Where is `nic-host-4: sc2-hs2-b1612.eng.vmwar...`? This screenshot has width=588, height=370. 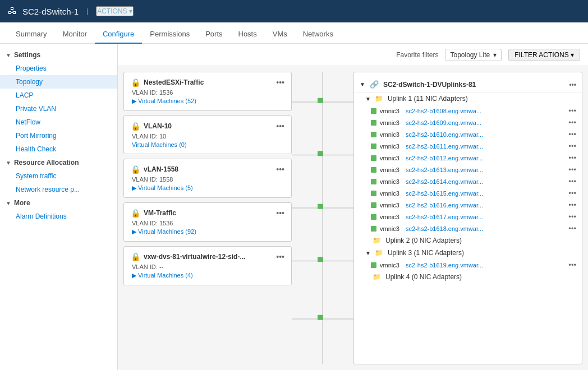 nic-host-4: sc2-hs2-b1612.eng.vmwar... is located at coordinates (485, 158).